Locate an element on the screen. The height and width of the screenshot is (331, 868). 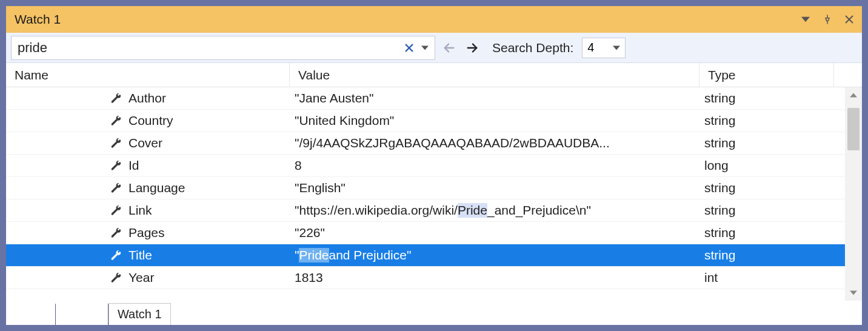
table-row: Author"Jane Austen"string is located at coordinates (434, 98).